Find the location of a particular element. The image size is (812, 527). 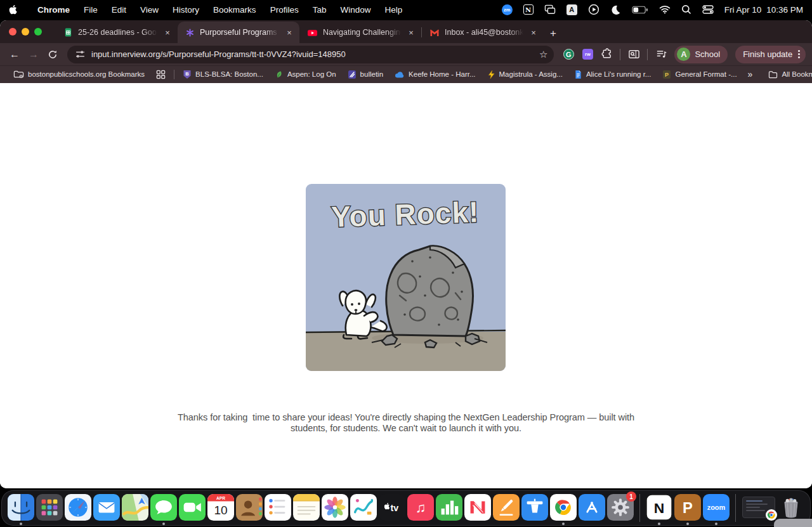

all-bookmarks-button: All Bookmarks is located at coordinates (787, 75).